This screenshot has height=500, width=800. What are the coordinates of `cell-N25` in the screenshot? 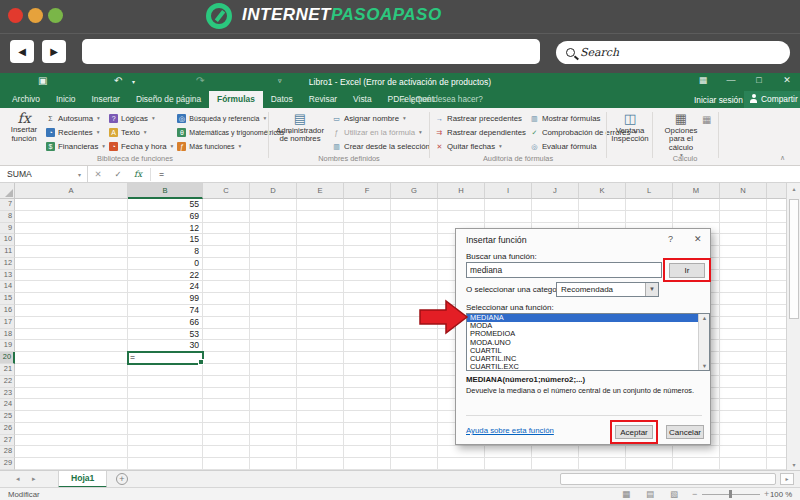 It's located at (744, 417).